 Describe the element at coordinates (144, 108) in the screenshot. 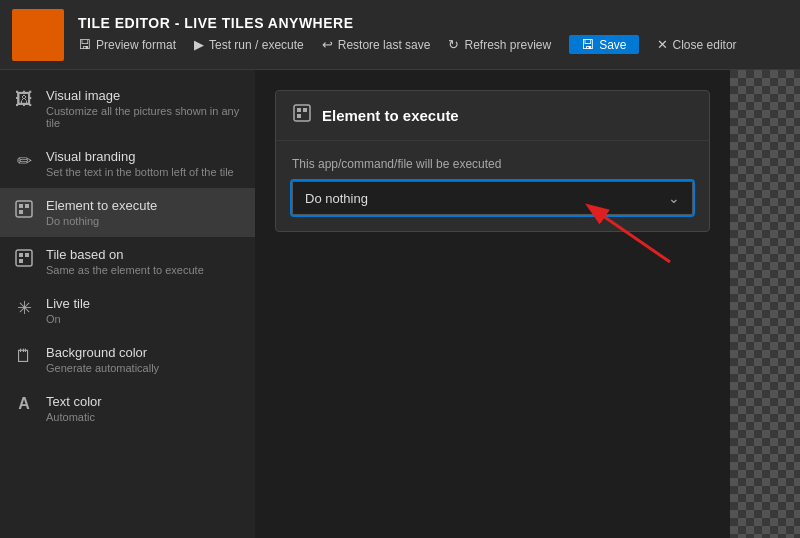

I see `sidebar-item-visual-image-text: Visual image Customize all the pictures …` at that location.